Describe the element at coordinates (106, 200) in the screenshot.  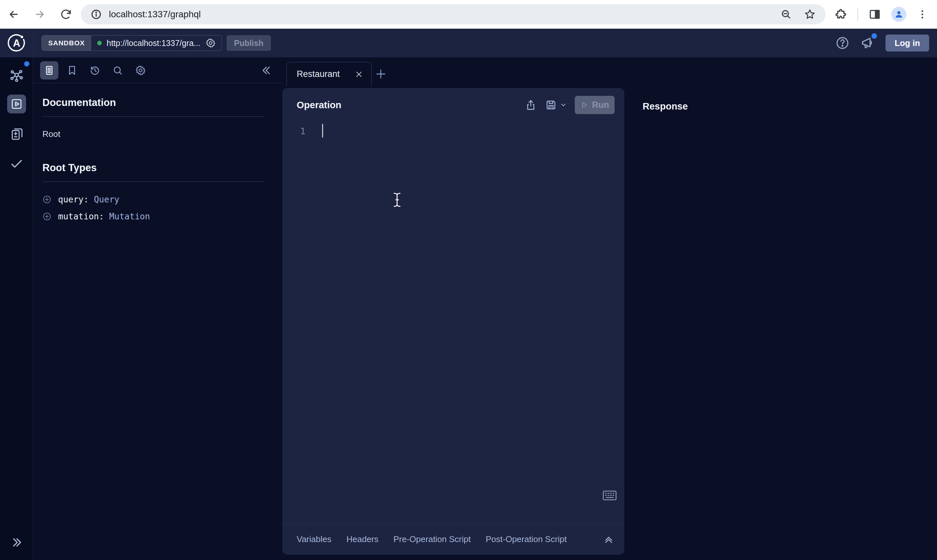
I see `root-type-name: Query` at that location.